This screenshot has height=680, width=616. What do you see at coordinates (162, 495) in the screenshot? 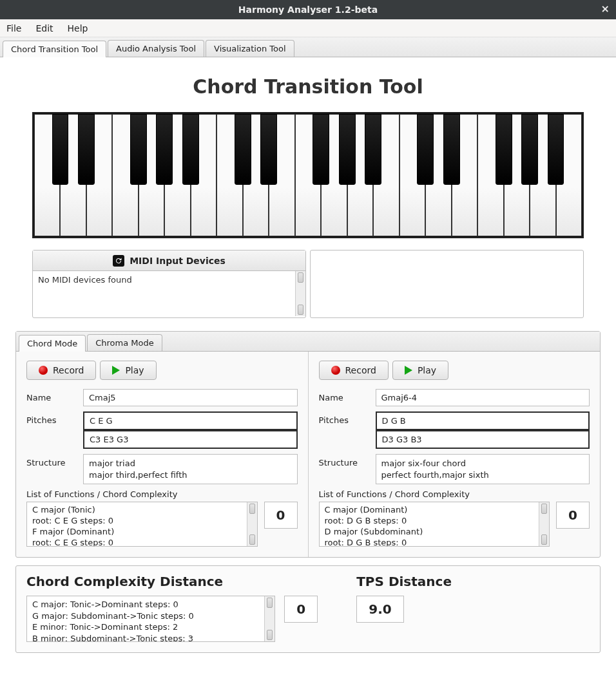
I see `functions-label-left: List of Functions / Chord Complexity` at bounding box center [162, 495].